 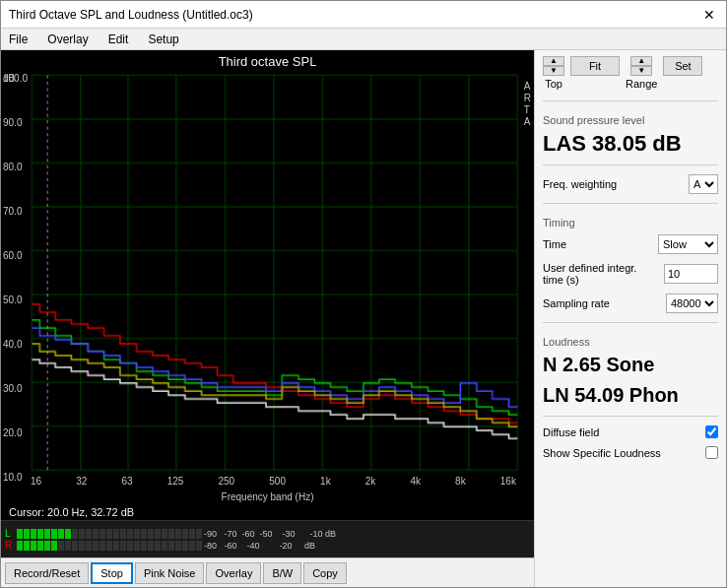 What do you see at coordinates (233, 573) in the screenshot?
I see `overlay-button: Overlay` at bounding box center [233, 573].